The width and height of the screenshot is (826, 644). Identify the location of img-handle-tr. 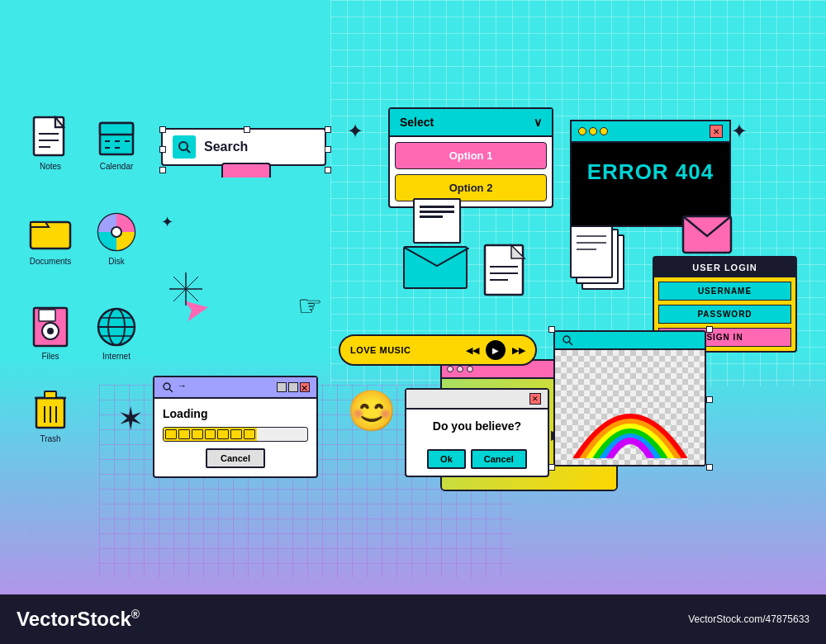
(710, 329).